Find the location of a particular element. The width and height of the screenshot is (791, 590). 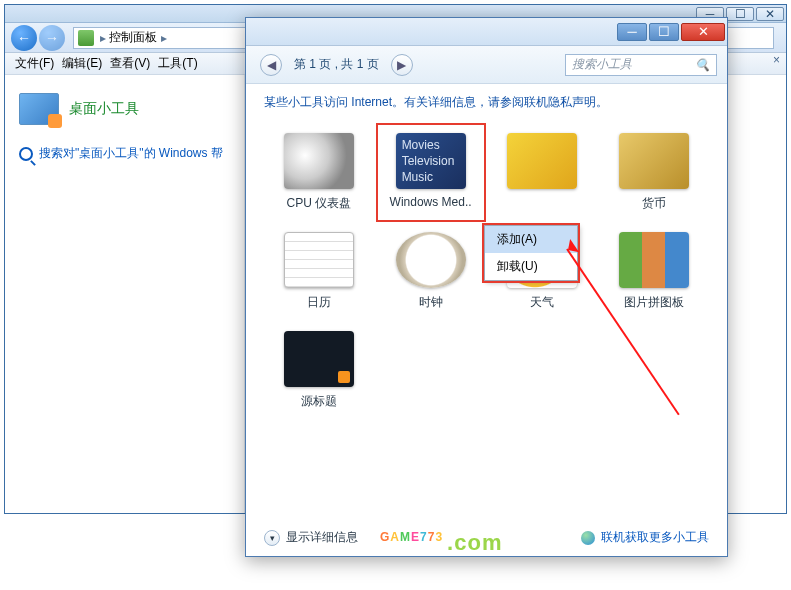

context-menu-uninstall: 卸载(U) is located at coordinates (531, 266).